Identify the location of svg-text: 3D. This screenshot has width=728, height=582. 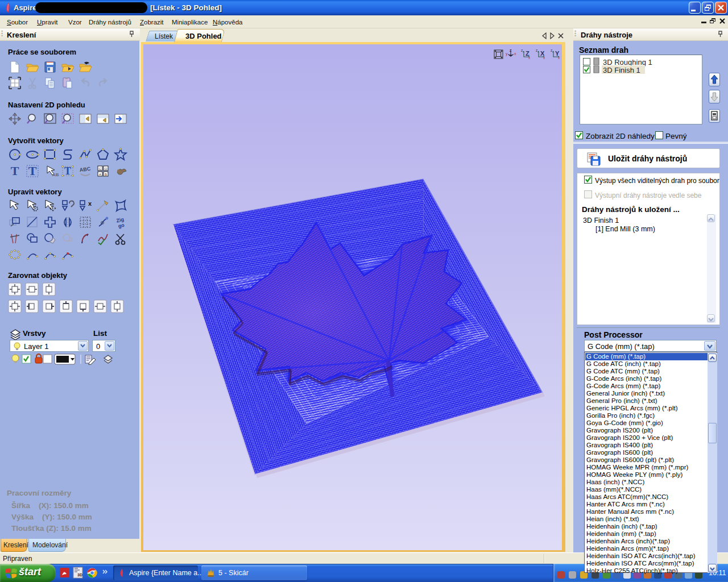
(80, 575).